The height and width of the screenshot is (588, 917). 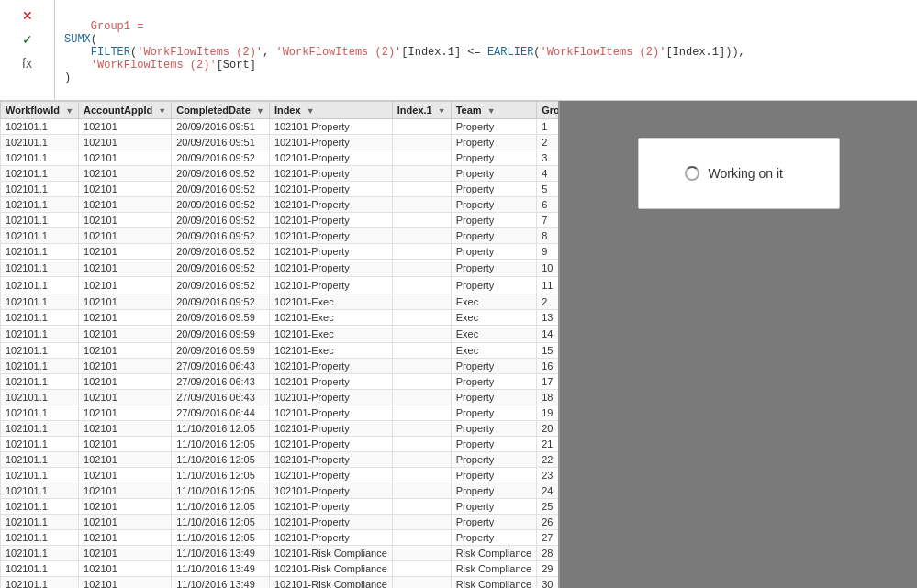 I want to click on filter-icon-index: ▼, so click(x=310, y=111).